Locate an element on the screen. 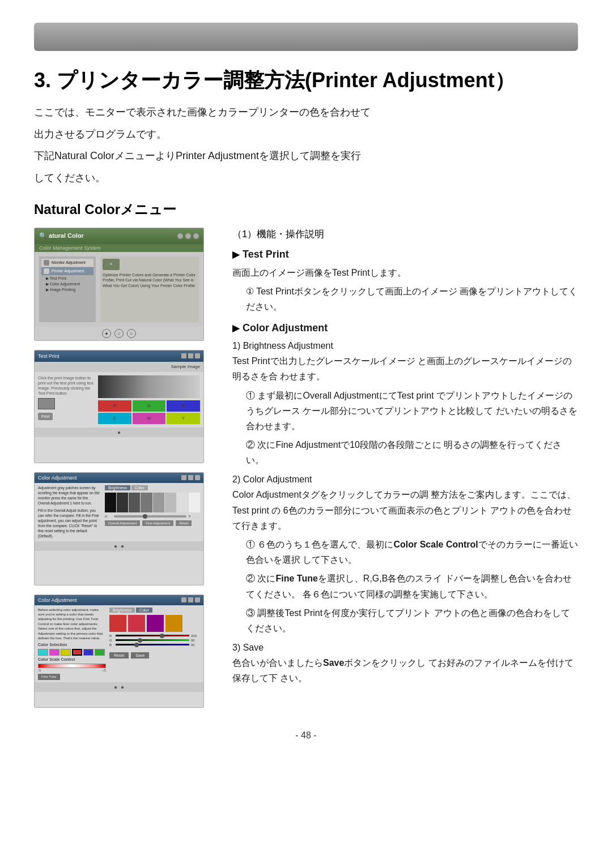 Image resolution: width=612 pixels, height=868 pixels. screenshot-color-adj-color: Color Adjustment Before selecting color … is located at coordinates (119, 651).